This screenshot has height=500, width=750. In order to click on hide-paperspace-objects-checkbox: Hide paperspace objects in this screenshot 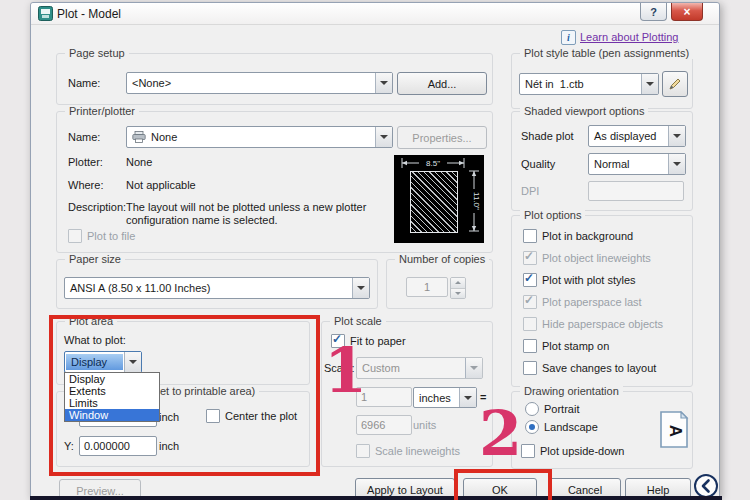, I will do `click(593, 324)`.